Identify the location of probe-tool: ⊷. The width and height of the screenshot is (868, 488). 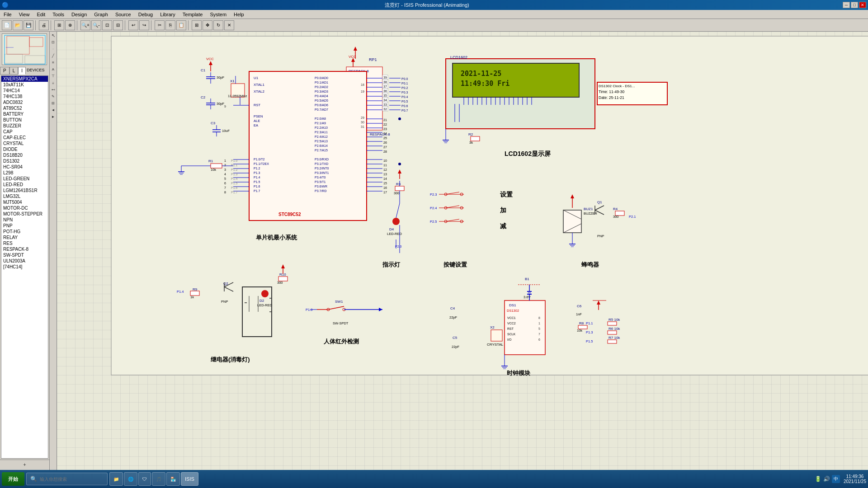
(53, 89).